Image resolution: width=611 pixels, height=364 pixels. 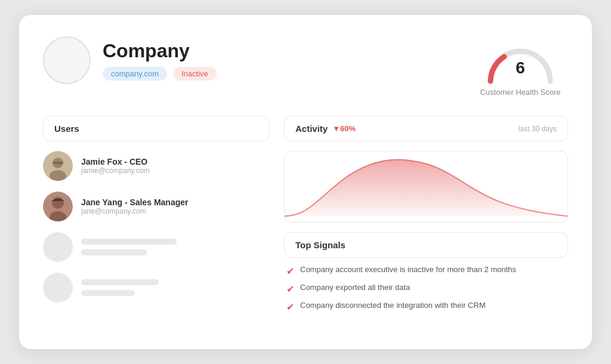 What do you see at coordinates (538, 129) in the screenshot?
I see `activity-period: last 30 days` at bounding box center [538, 129].